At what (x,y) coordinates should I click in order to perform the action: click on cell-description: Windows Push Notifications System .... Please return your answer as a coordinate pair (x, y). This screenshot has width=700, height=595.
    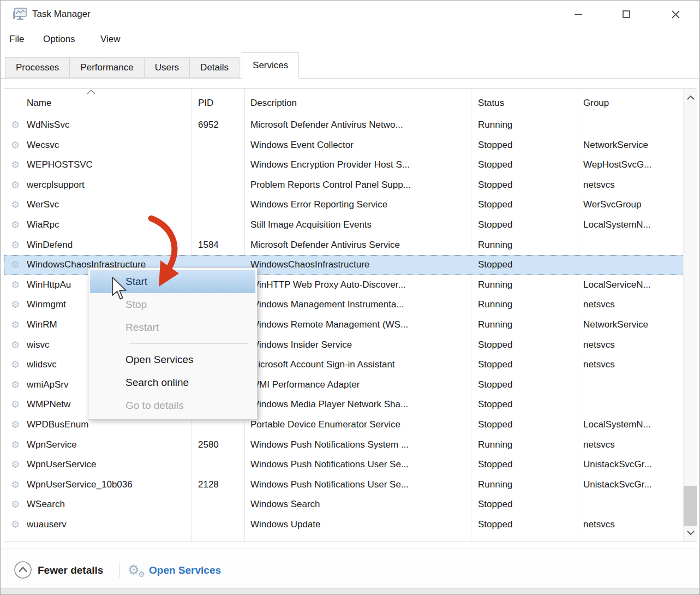
    Looking at the image, I should click on (360, 445).